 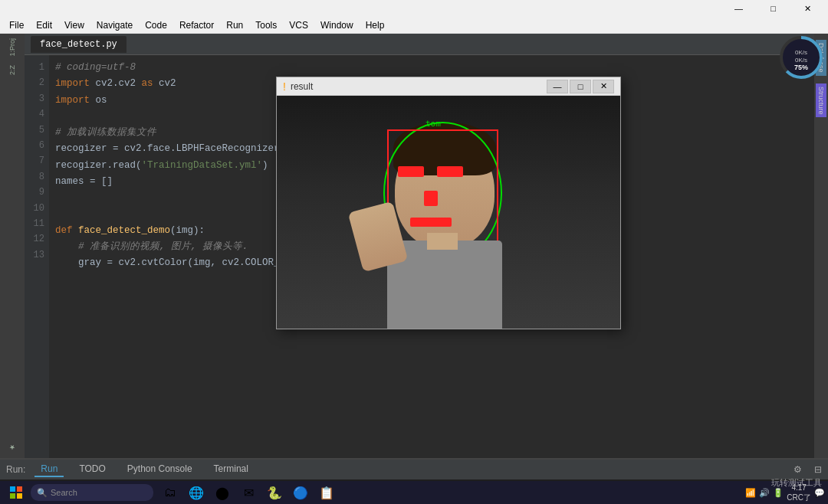 What do you see at coordinates (196, 493) in the screenshot?
I see `taskbar-app-edge: 🌐` at bounding box center [196, 493].